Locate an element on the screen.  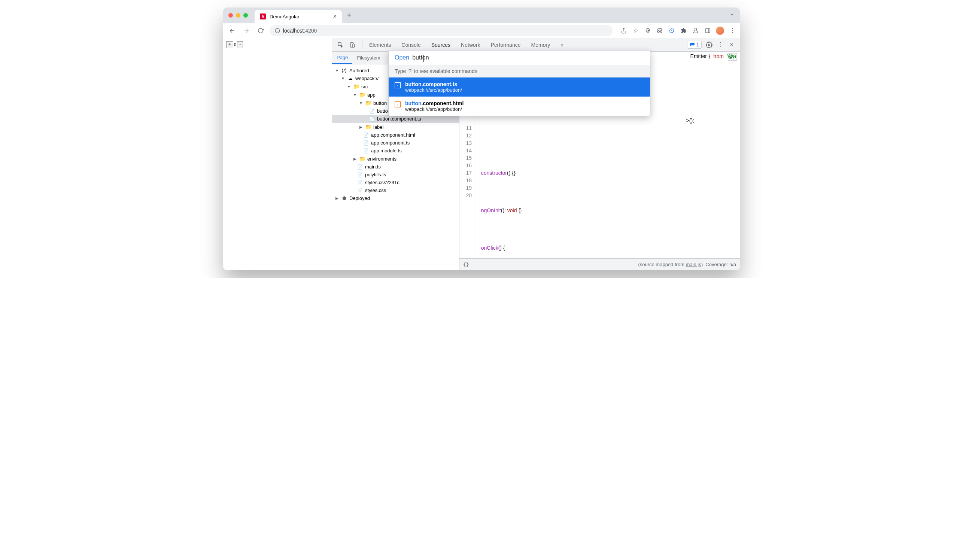
extension-lighthouse-icon is located at coordinates (672, 31).